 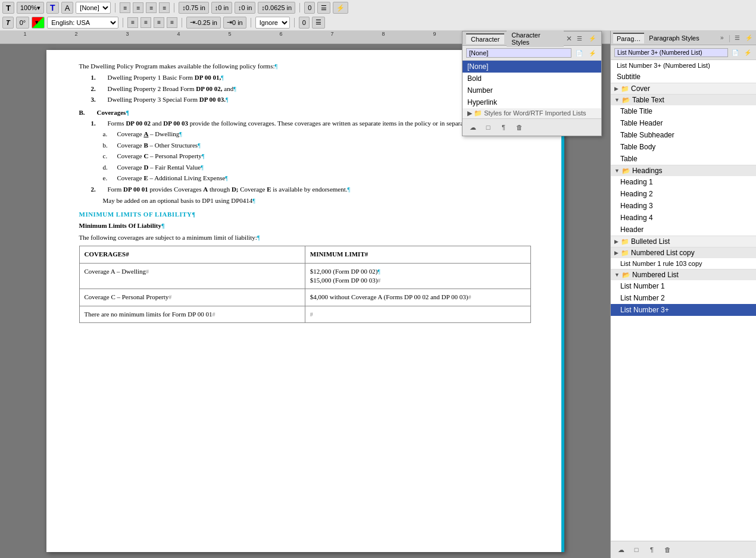 I want to click on table-row-no-minimum: There are no minimum limits for Form DP …, so click(x=305, y=314).